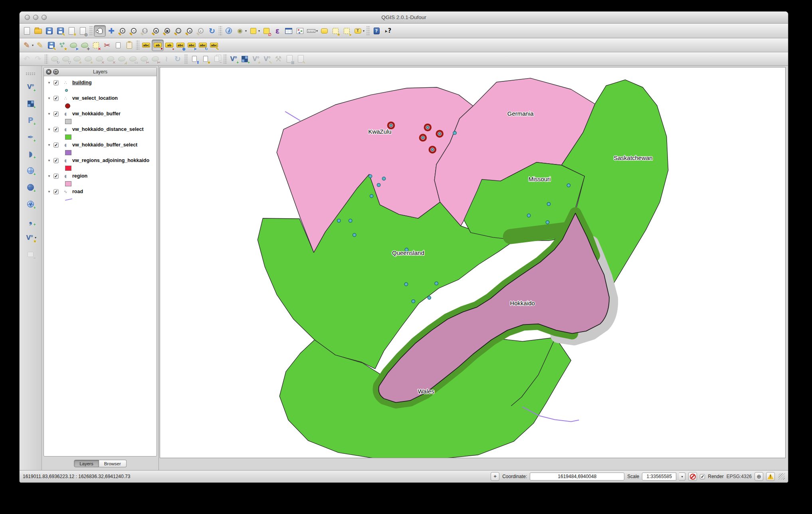 Image resolution: width=812 pixels, height=514 pixels. I want to click on layer-item-road: ▼✓∿road, so click(100, 192).